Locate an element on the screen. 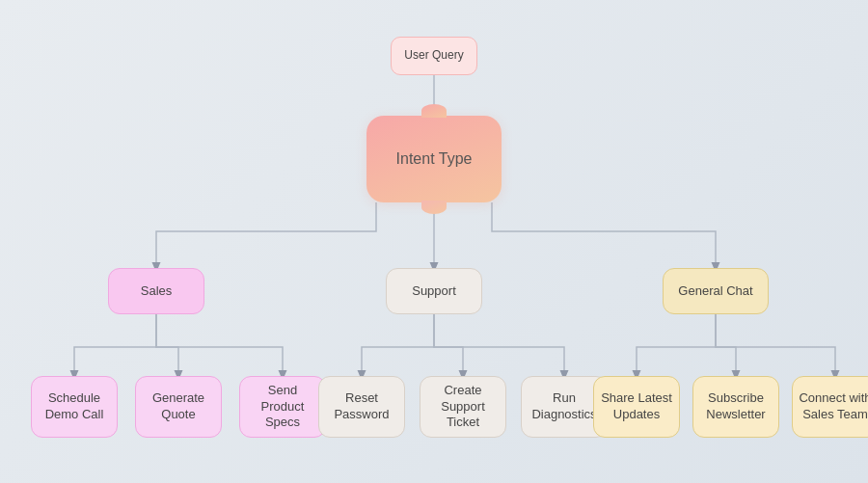 The image size is (868, 483). node-subscribe-newsletter: Subscribe Newsletter is located at coordinates (736, 407).